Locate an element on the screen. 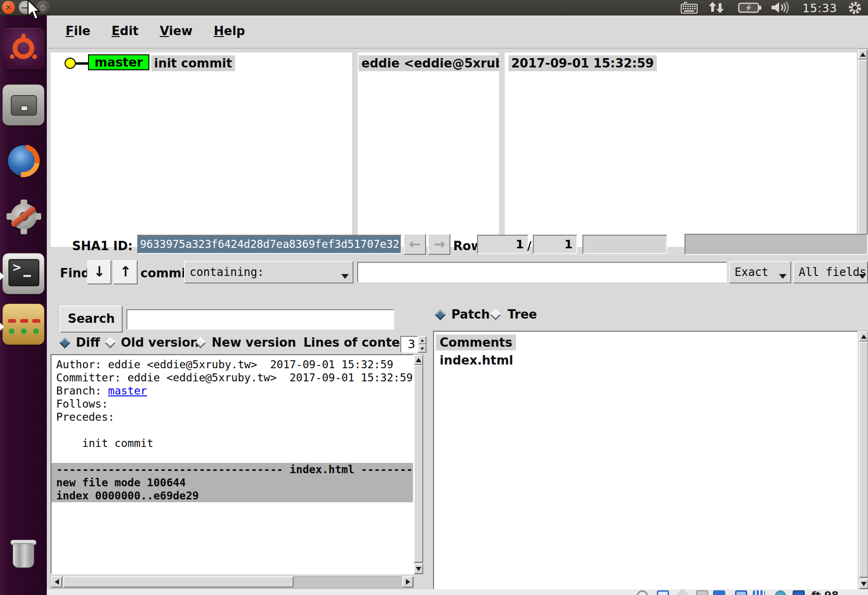 The image size is (868, 595). commit-author: eddie <eddie@5xruby.tw is located at coordinates (429, 63).